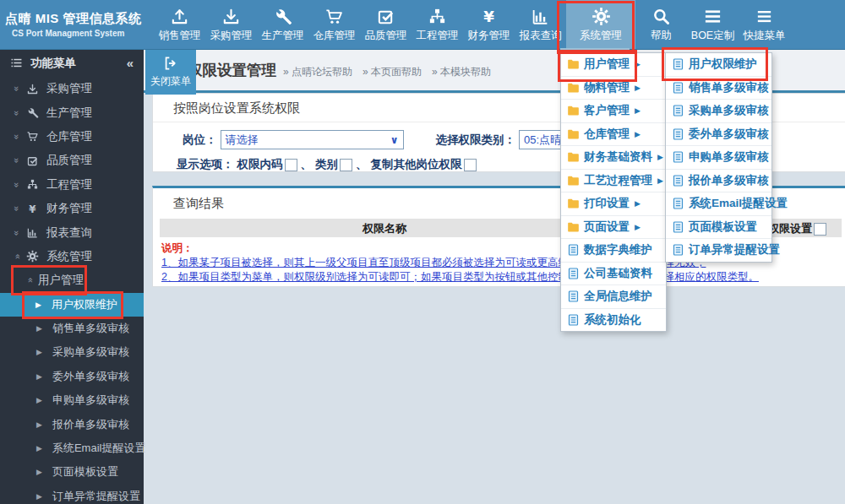 The image size is (845, 504). What do you see at coordinates (613, 251) in the screenshot?
I see `menu-item-data-dict: 数据字典维护` at bounding box center [613, 251].